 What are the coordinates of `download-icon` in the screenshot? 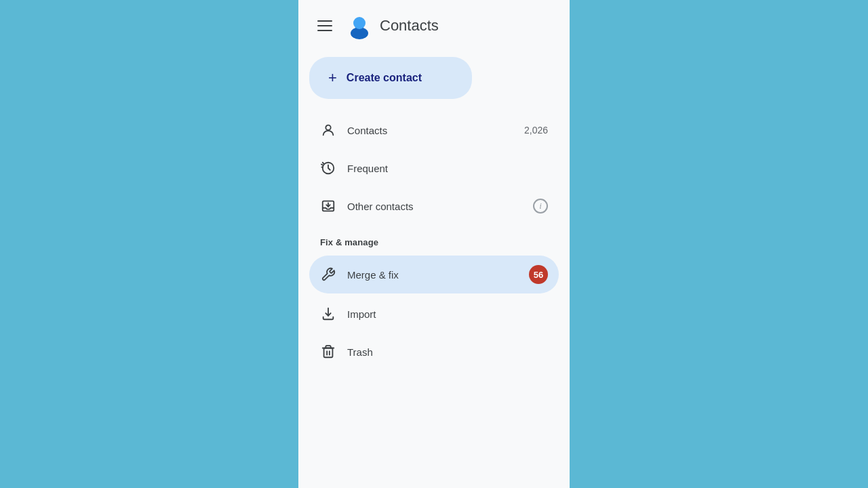 It's located at (328, 314).